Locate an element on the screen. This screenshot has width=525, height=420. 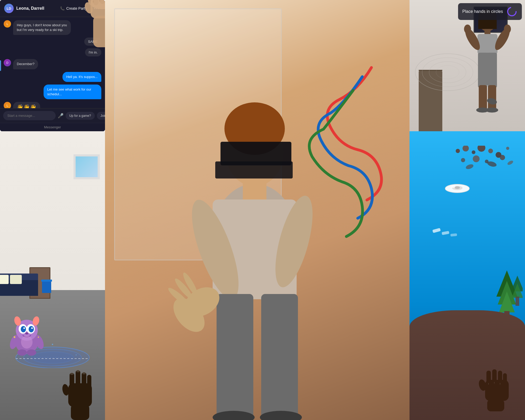
ar-creature: ★ ✦ is located at coordinates (27, 335).